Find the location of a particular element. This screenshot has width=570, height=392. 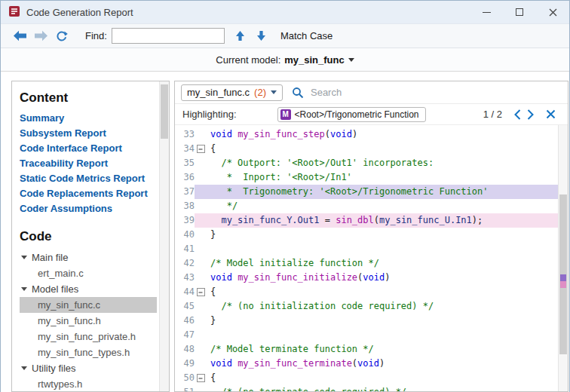

tree-group-row: Model files is located at coordinates (88, 289).